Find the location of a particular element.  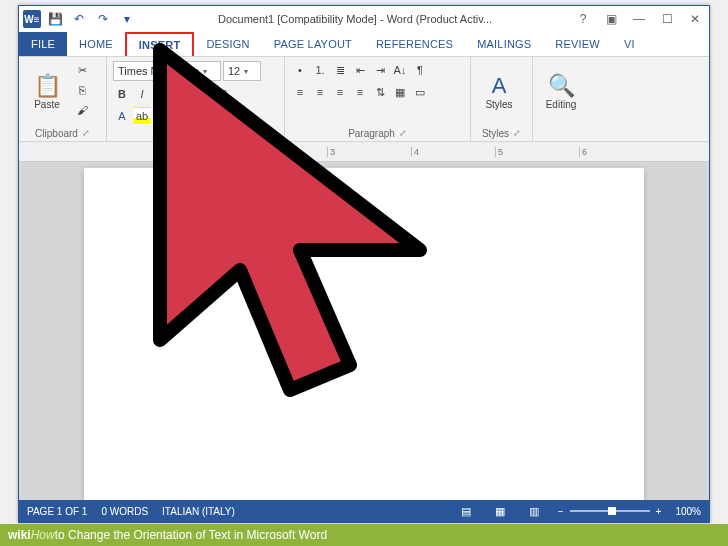

close-button: ✕ is located at coordinates (695, 19).